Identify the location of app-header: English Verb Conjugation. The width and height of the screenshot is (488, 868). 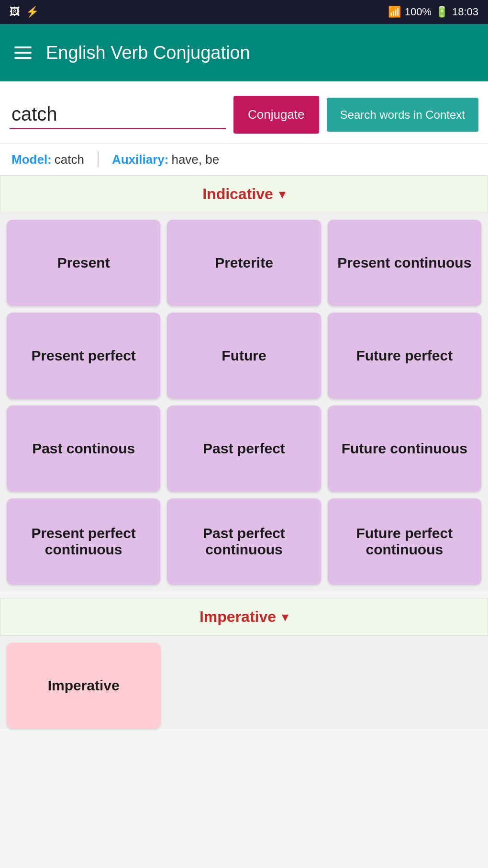
(244, 53).